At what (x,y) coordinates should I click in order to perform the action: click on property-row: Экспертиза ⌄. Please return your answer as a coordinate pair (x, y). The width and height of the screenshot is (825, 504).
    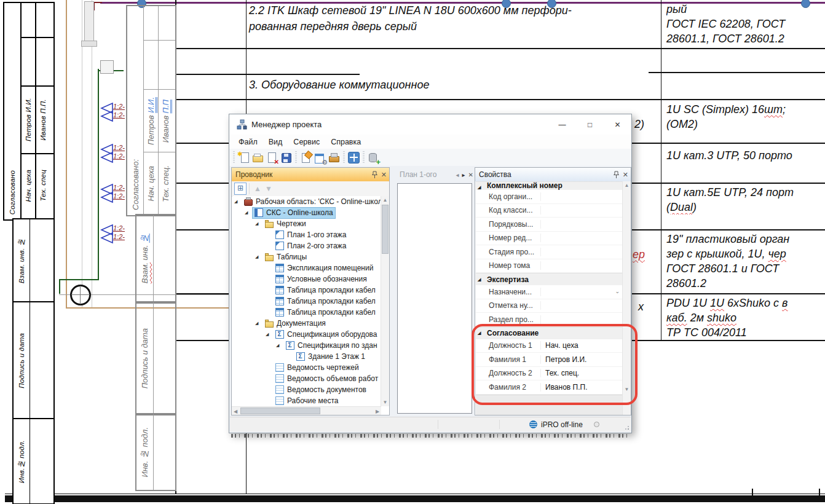
    Looking at the image, I should click on (549, 279).